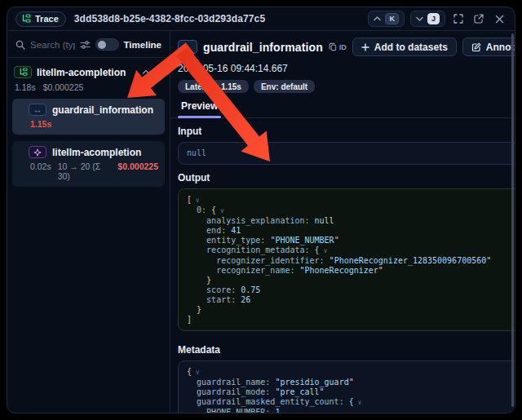 The width and height of the screenshot is (522, 420). What do you see at coordinates (41, 20) in the screenshot?
I see `trace-type-badge: Trace` at bounding box center [41, 20].